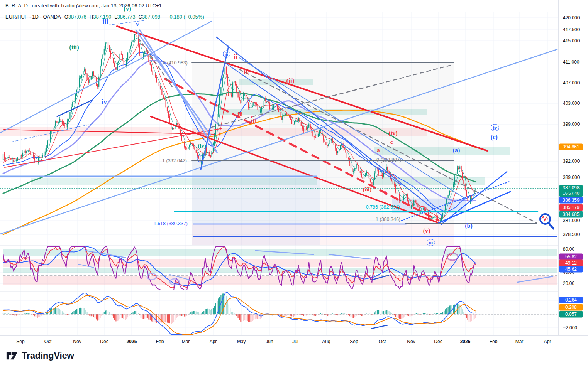 This screenshot has height=369, width=588. Describe the element at coordinates (100, 17) in the screenshot. I see `ohlc-h: H387.190` at that location.